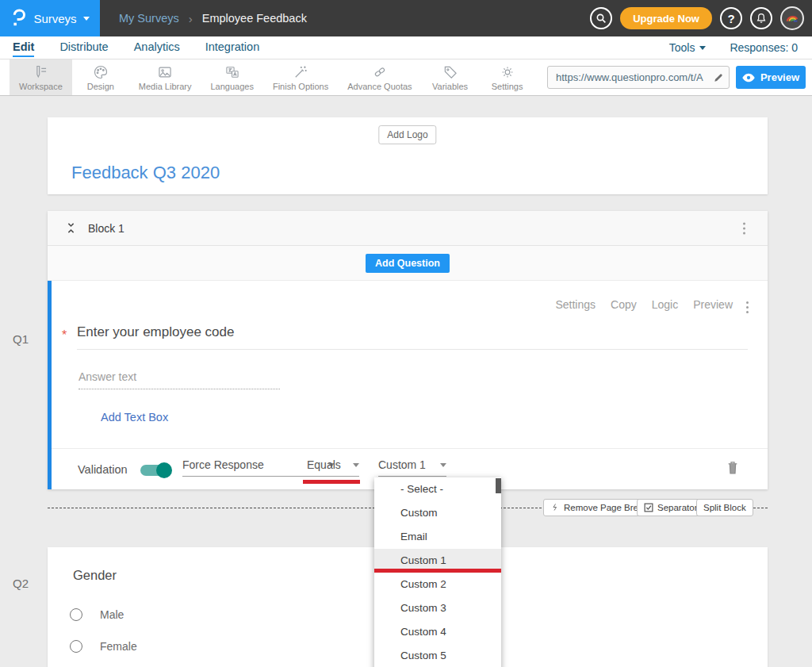  Describe the element at coordinates (498, 485) in the screenshot. I see `dropdown-scrollbar` at that location.